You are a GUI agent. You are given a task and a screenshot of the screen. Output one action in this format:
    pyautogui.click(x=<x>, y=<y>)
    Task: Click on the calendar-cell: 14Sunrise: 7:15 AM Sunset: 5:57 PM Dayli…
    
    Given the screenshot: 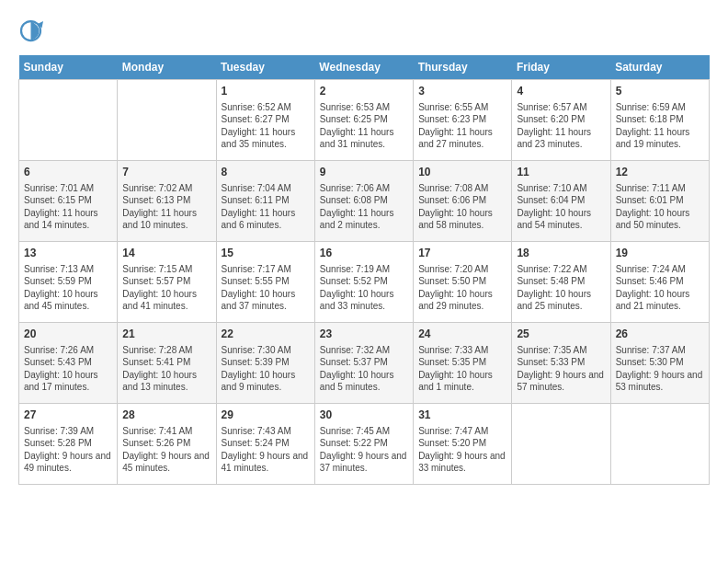 What is the action you would take?
    pyautogui.click(x=167, y=282)
    